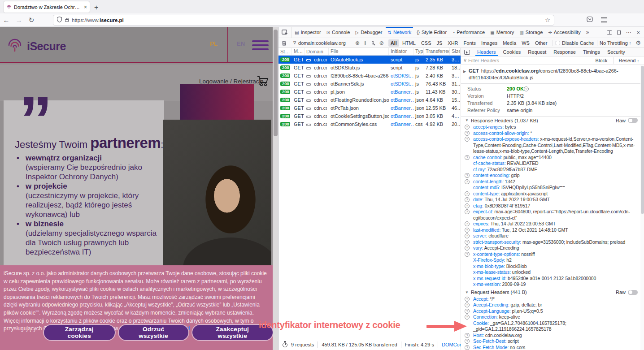  Describe the element at coordinates (642, 140) in the screenshot. I see `details-scrollbar-thumb` at that location.